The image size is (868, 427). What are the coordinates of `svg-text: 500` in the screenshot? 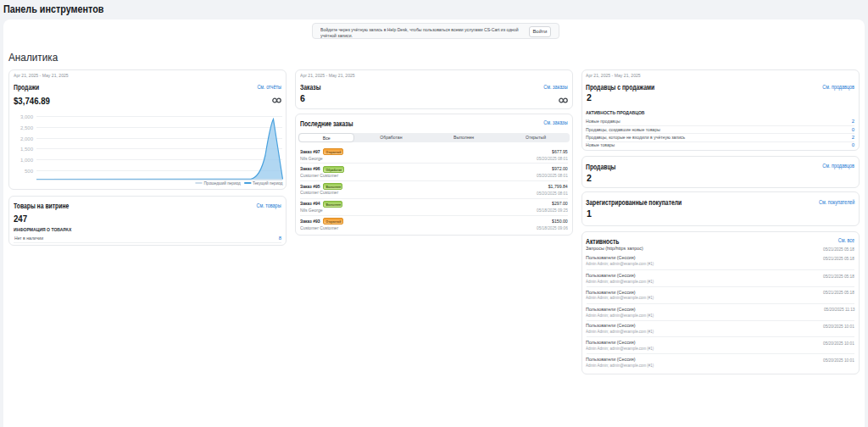 It's located at (29, 171).